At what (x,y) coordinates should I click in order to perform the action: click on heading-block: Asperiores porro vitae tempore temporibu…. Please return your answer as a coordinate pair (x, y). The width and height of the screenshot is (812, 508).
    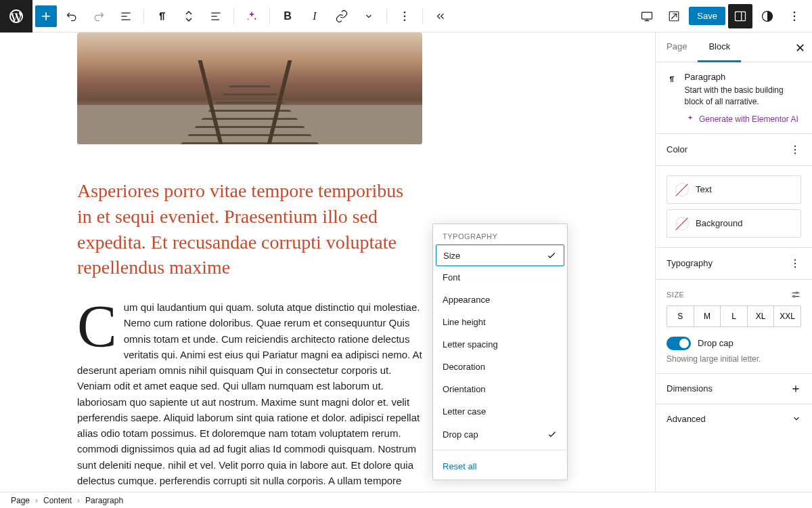
    Looking at the image, I should click on (250, 229).